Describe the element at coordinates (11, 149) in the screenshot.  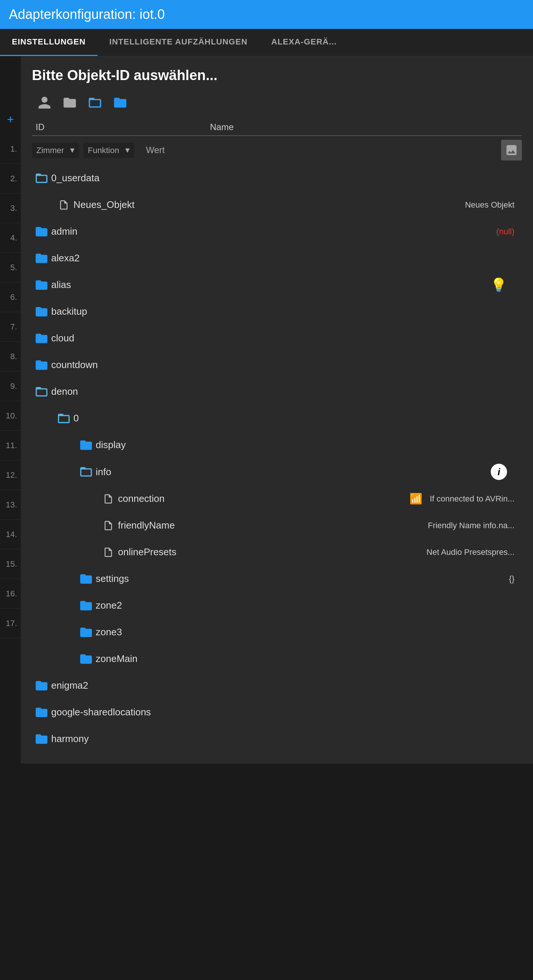
I see `sidebar-num-1: 1.` at that location.